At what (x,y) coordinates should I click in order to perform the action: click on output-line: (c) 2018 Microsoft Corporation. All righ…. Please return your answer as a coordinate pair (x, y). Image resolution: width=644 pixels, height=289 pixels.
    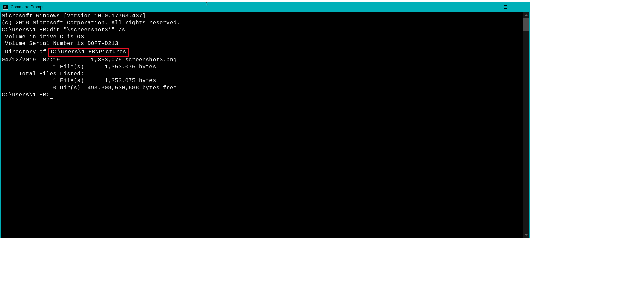
    Looking at the image, I should click on (263, 23).